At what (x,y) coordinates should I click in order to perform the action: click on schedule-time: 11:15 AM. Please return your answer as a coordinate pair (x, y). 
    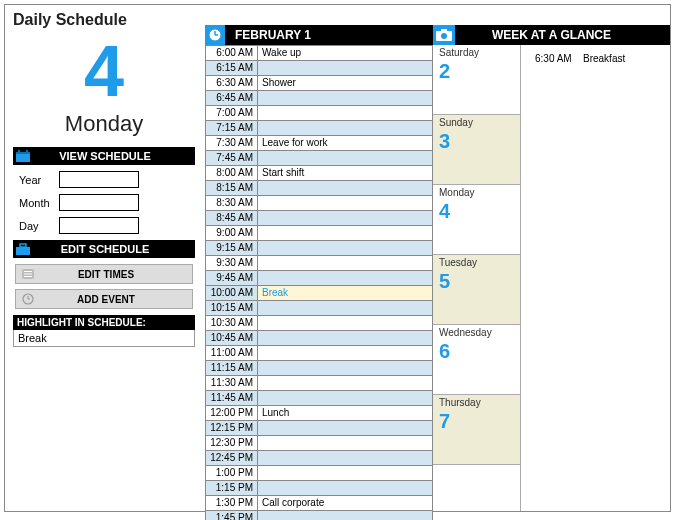
    Looking at the image, I should click on (232, 368).